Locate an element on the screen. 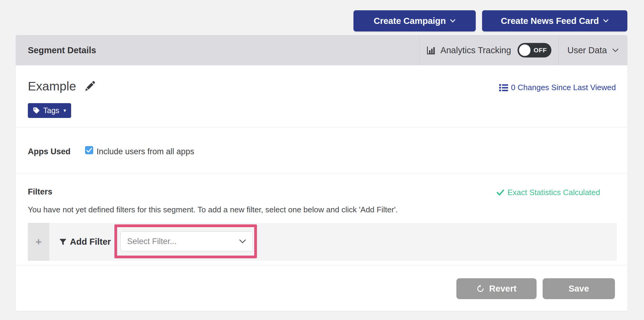  tags-button: Tags ▾ is located at coordinates (50, 111).